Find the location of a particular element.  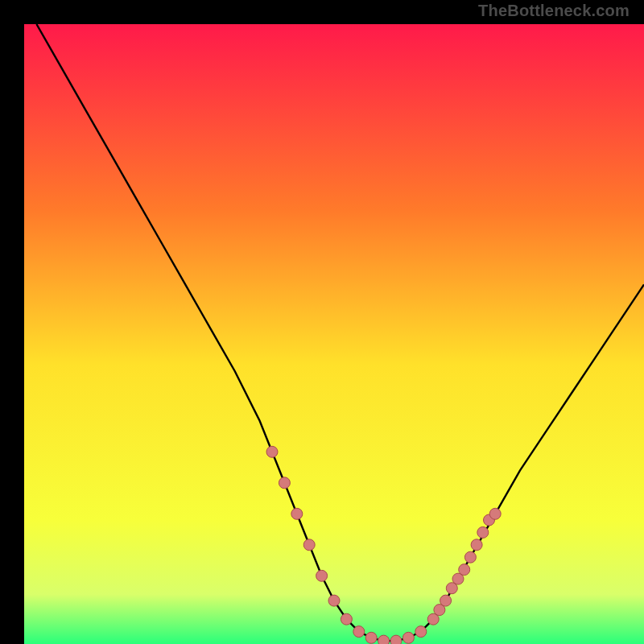

watermark-text: TheBottleneck.com is located at coordinates (554, 11).